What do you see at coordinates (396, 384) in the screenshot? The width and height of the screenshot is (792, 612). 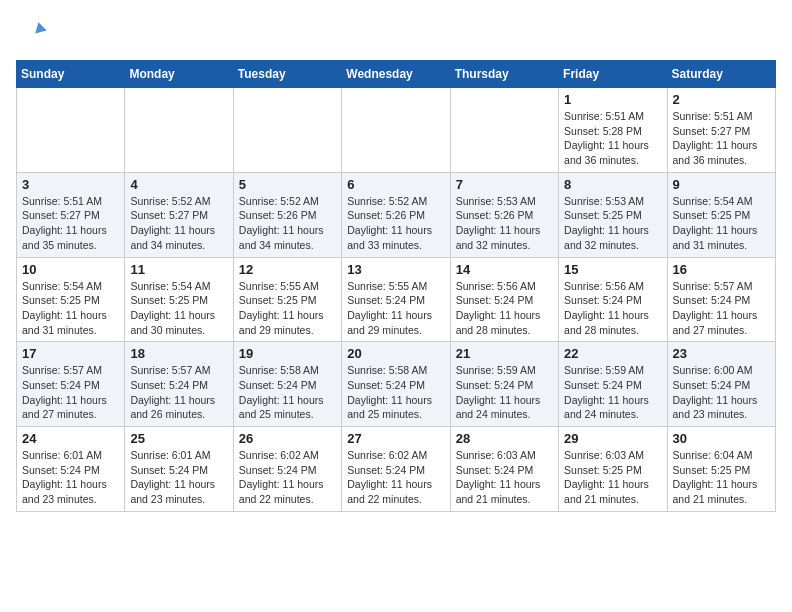 I see `calendar-cell: 20Sunrise: 5:58 AMSunset: 5:24 PMDayligh…` at bounding box center [396, 384].